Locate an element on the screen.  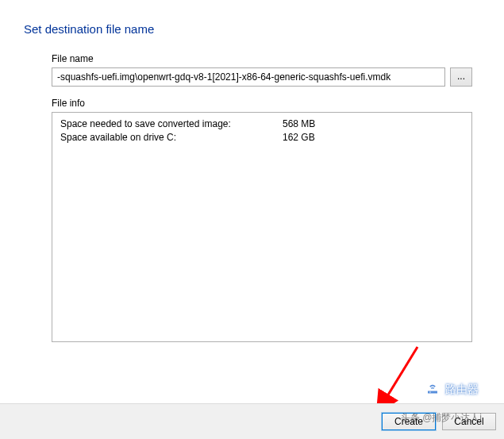
browse-button: ... is located at coordinates (461, 77).